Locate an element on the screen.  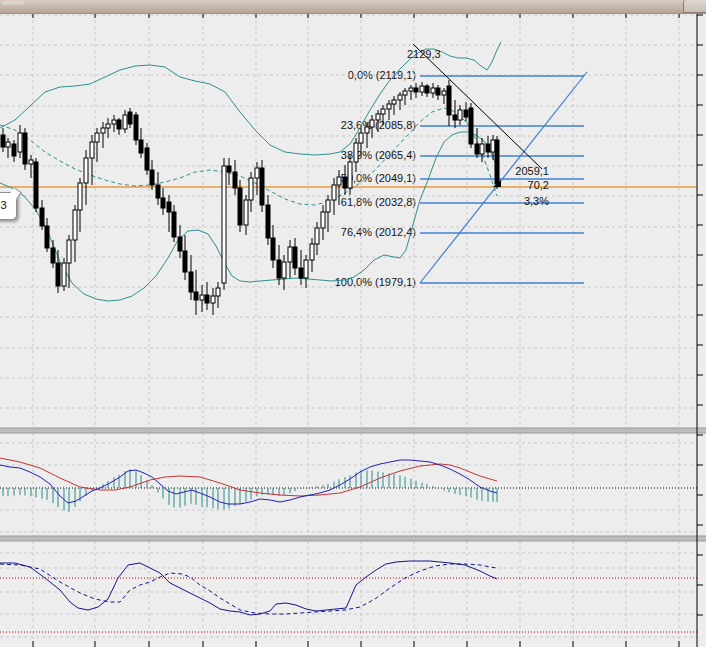
stochastic-signal-line is located at coordinates (248, 589).